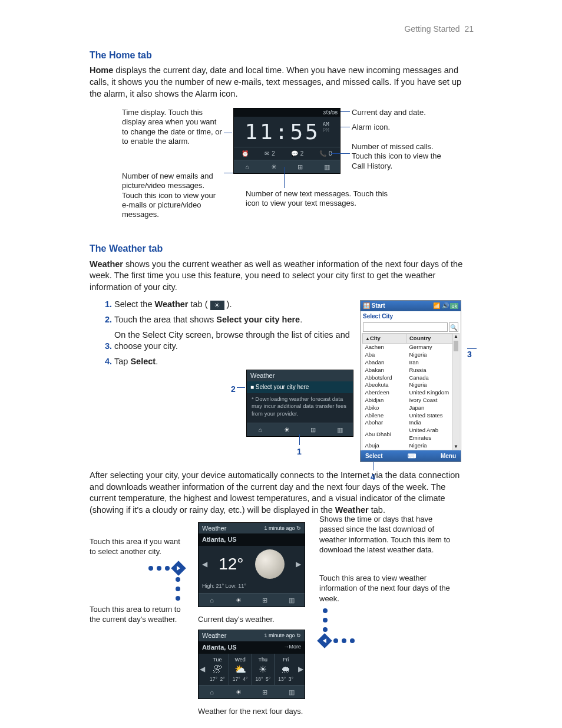  Describe the element at coordinates (411, 397) in the screenshot. I see `city-list: AachenGermanyAbaNigeriaAbadanIranAbakanR…` at that location.